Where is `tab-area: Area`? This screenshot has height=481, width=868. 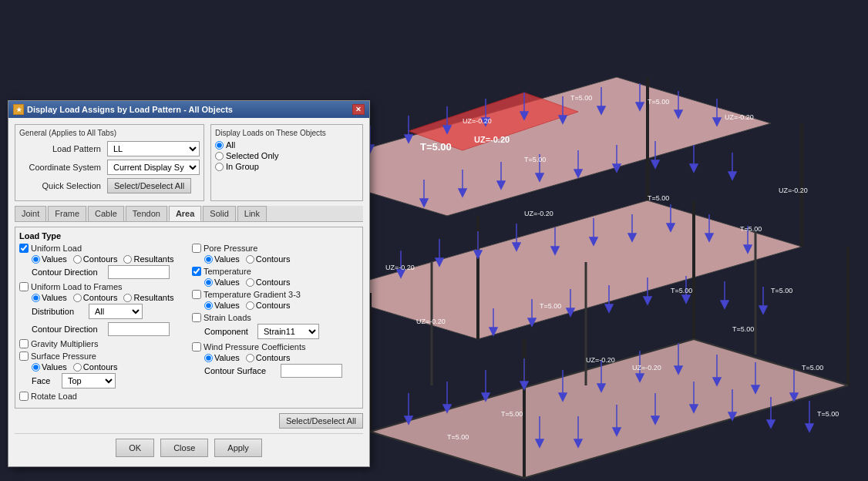
tab-area: Area is located at coordinates (185, 214).